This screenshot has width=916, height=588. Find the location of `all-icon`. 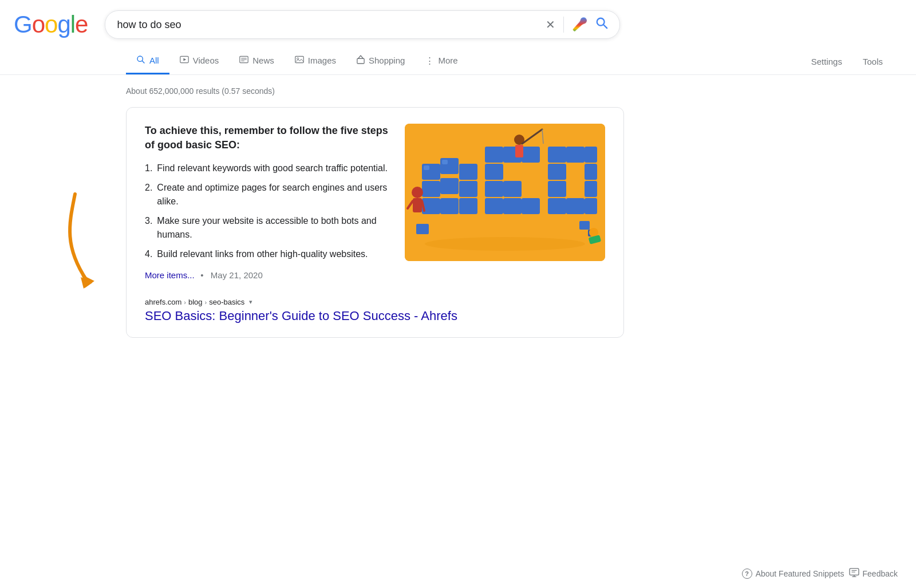

all-icon is located at coordinates (141, 61).